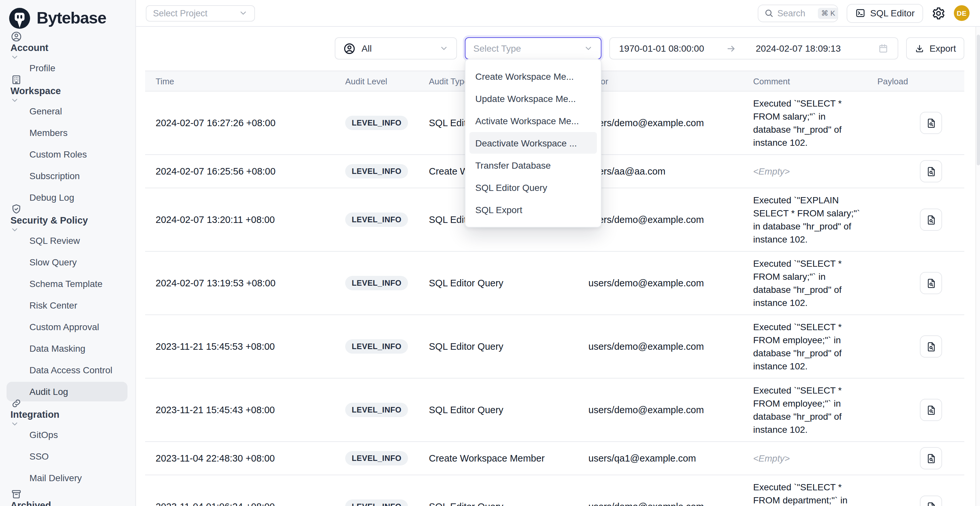 The image size is (980, 506). I want to click on filter-bar: All Select Type 1970-01-01 08:00:00 2024…, so click(558, 43).